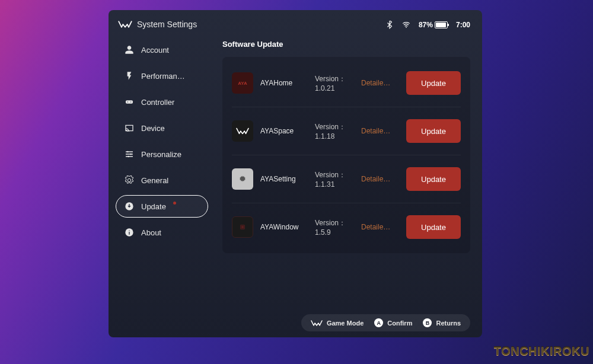  I want to click on app-header: System Settings, so click(162, 29).